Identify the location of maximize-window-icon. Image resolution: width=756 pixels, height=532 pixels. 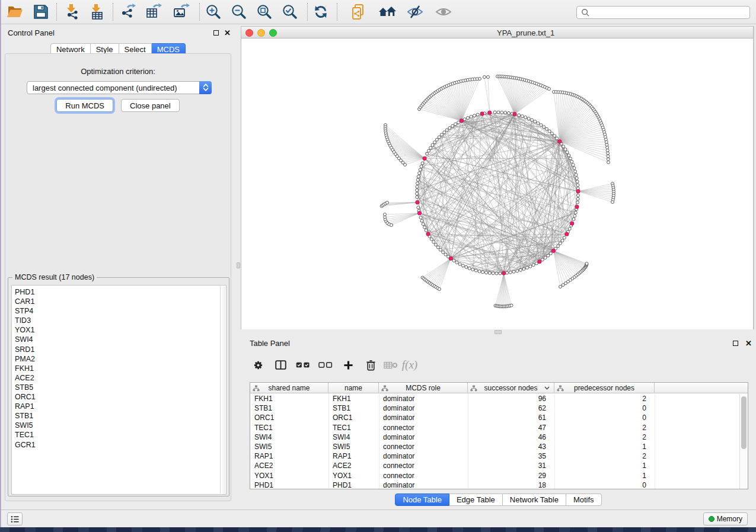
(273, 33).